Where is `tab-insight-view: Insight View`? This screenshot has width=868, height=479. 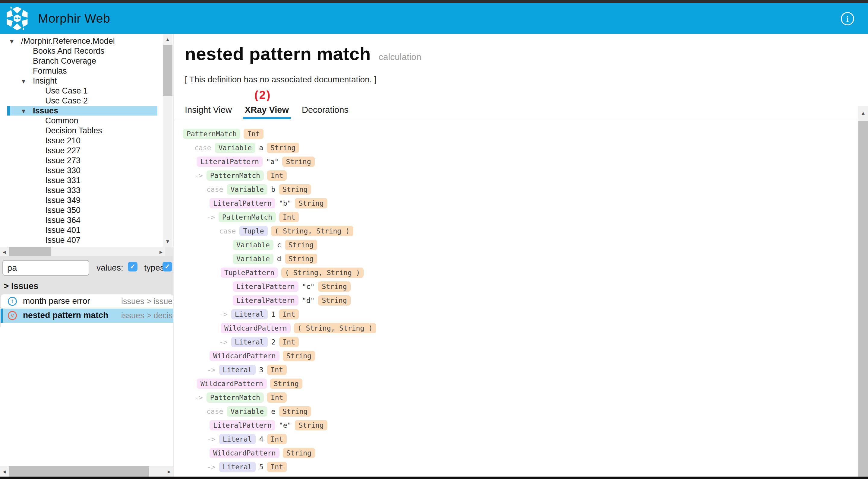
tab-insight-view: Insight View is located at coordinates (208, 112).